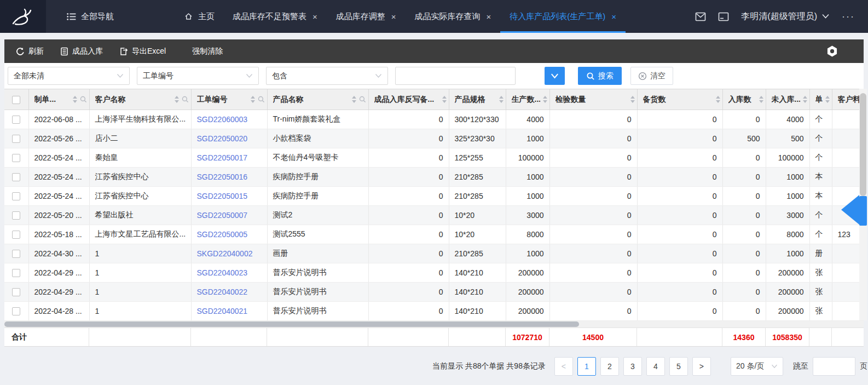 The height and width of the screenshot is (385, 868). Describe the element at coordinates (600, 76) in the screenshot. I see `search-button: 搜索` at that location.